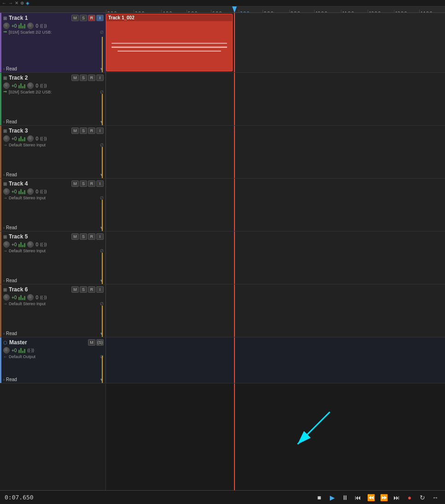  I want to click on track5-sends-btn: ((·)), so click(43, 244).